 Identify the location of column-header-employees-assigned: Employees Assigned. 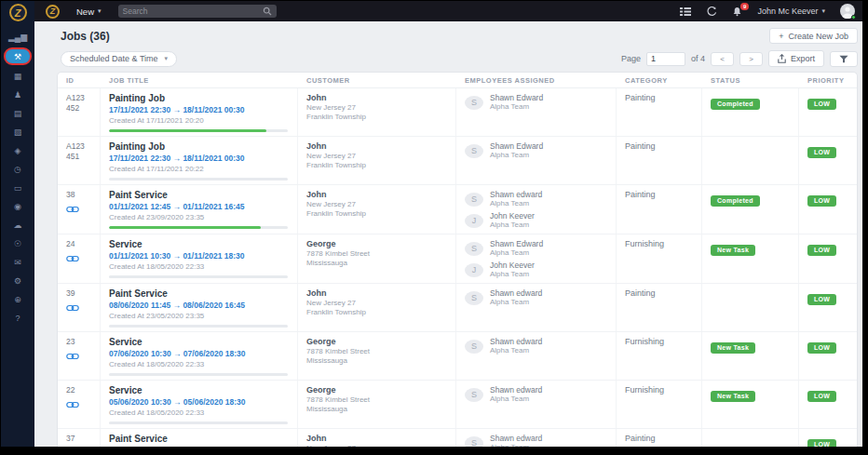
(536, 80).